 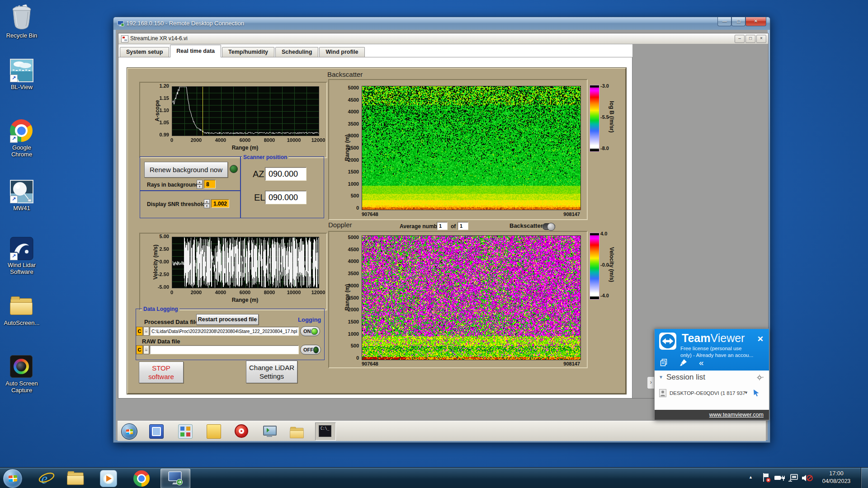 What do you see at coordinates (158, 236) in the screenshot?
I see `axis-tick: 5.00` at bounding box center [158, 236].